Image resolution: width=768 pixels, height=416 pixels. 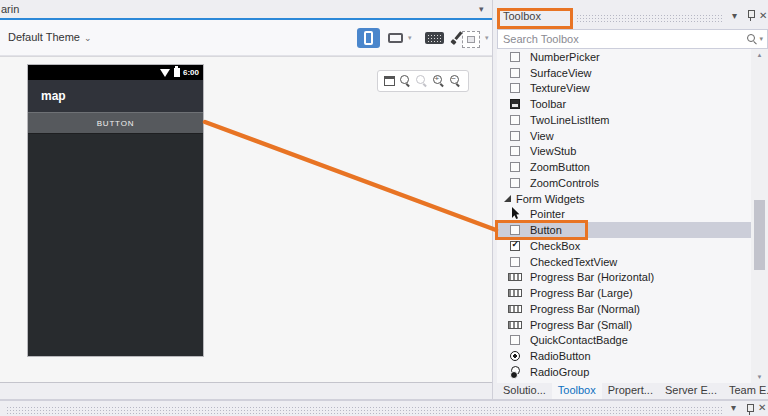 I want to click on search-input, so click(x=622, y=39).